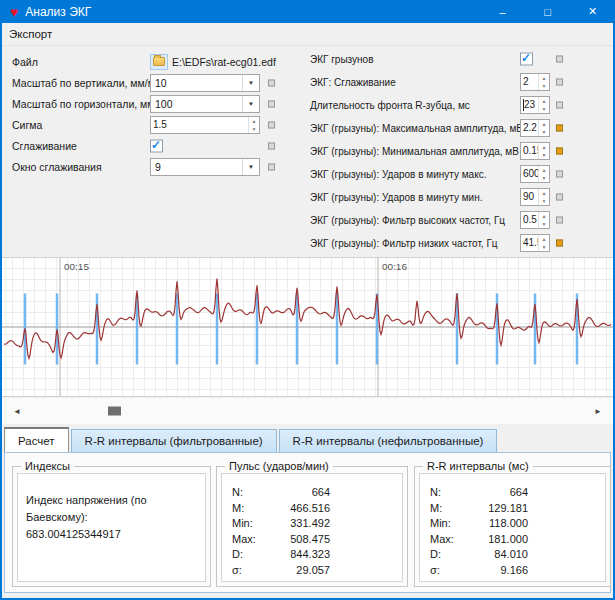  What do you see at coordinates (535, 174) in the screenshot?
I see `bpm-max-control: 600▲▼` at bounding box center [535, 174].